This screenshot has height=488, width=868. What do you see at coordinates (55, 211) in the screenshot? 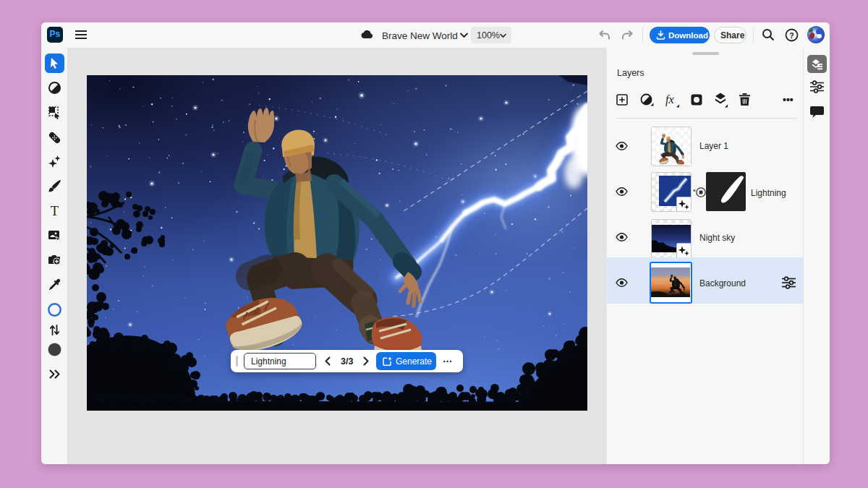
I see `svg-text: T` at bounding box center [55, 211].